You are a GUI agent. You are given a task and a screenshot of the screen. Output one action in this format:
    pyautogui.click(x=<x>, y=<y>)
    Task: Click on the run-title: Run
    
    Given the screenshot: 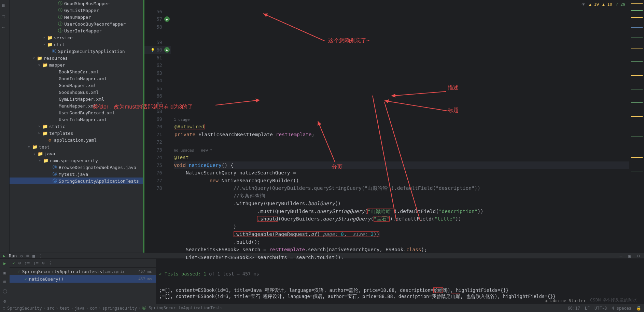 What is the action you would take?
    pyautogui.click(x=13, y=256)
    